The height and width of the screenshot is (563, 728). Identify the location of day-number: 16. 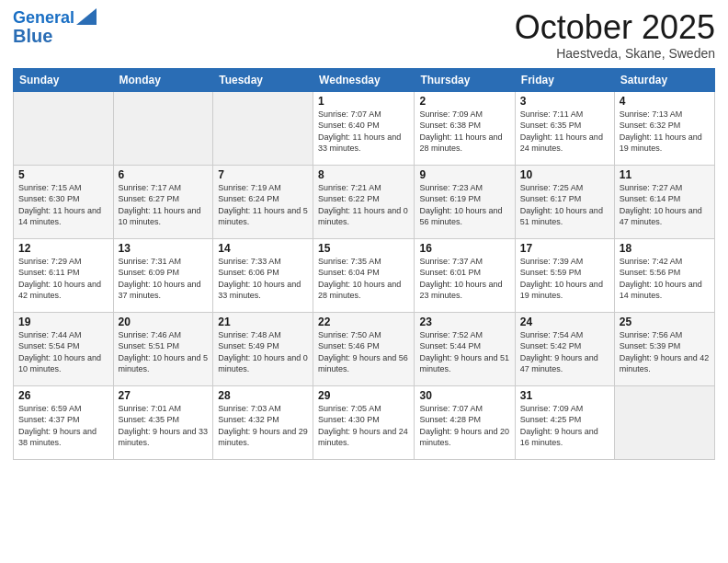
(464, 248).